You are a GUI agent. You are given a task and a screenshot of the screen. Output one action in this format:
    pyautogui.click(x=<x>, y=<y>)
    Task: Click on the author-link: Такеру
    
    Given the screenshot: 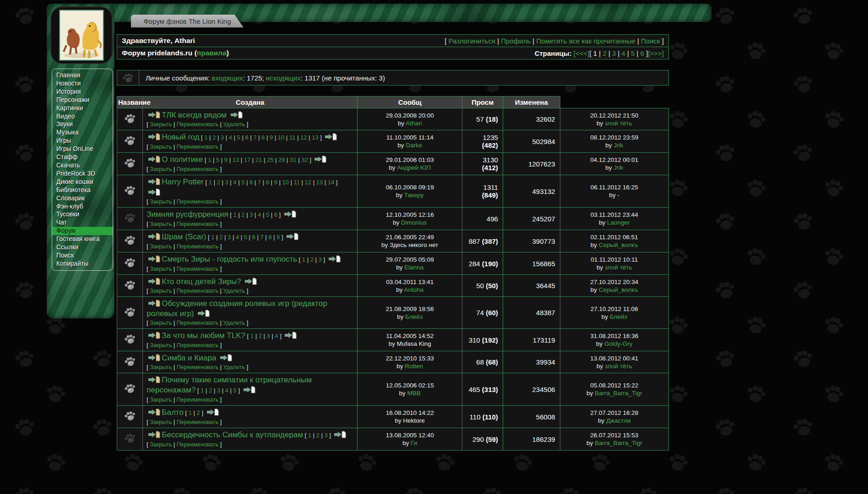 What is the action you would take?
    pyautogui.click(x=414, y=195)
    